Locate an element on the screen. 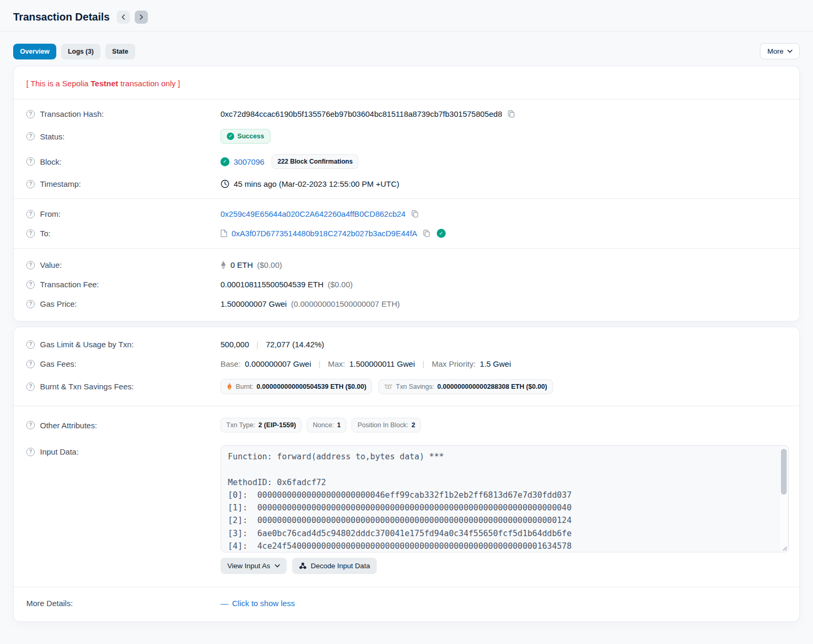 The height and width of the screenshot is (644, 813). txn-type-badge: Txn Type: 2 (EIP-1559) is located at coordinates (261, 425).